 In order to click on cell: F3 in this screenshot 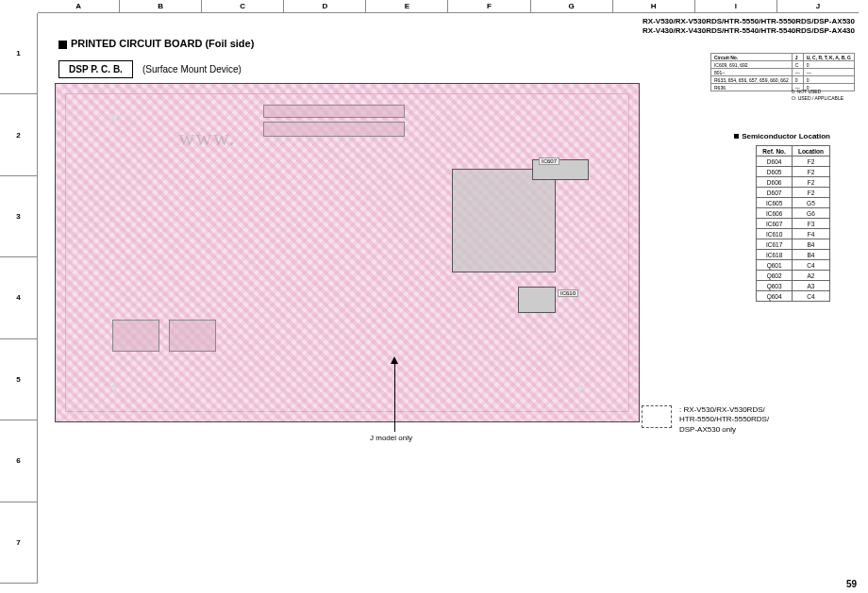, I will do `click(810, 224)`.